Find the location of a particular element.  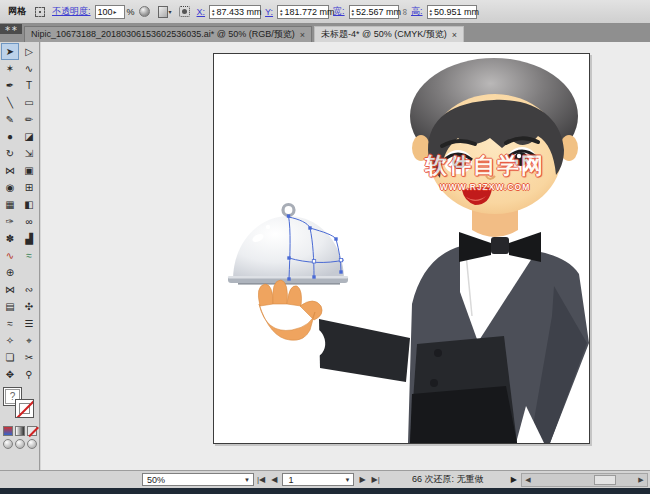

tools-panel: ➤▷✶∿✒T╲▭✎✏●◪↻⇲⋈▣◉⊞▦◧✑∞✽▟∿≈⊕⋈∾▤✣≈☰✧⌖❏✂✥⚲ … is located at coordinates (20, 256).